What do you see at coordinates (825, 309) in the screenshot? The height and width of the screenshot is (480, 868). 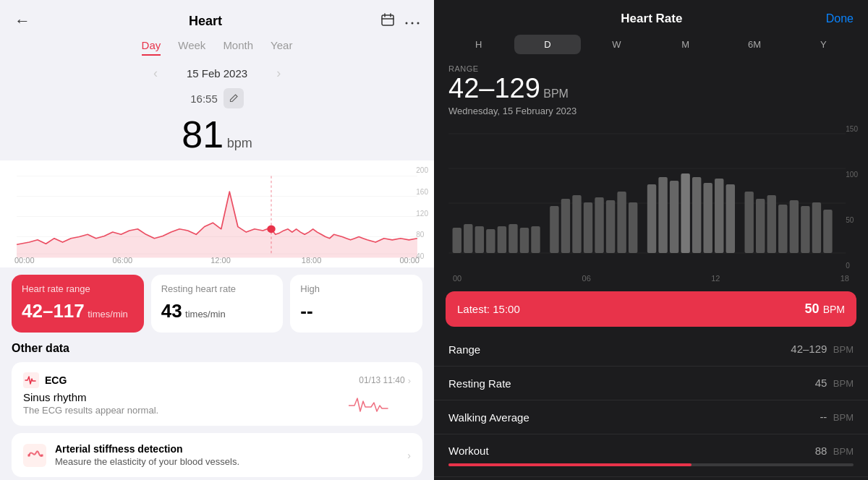 I see `latest-value: 50 BPM` at bounding box center [825, 309].